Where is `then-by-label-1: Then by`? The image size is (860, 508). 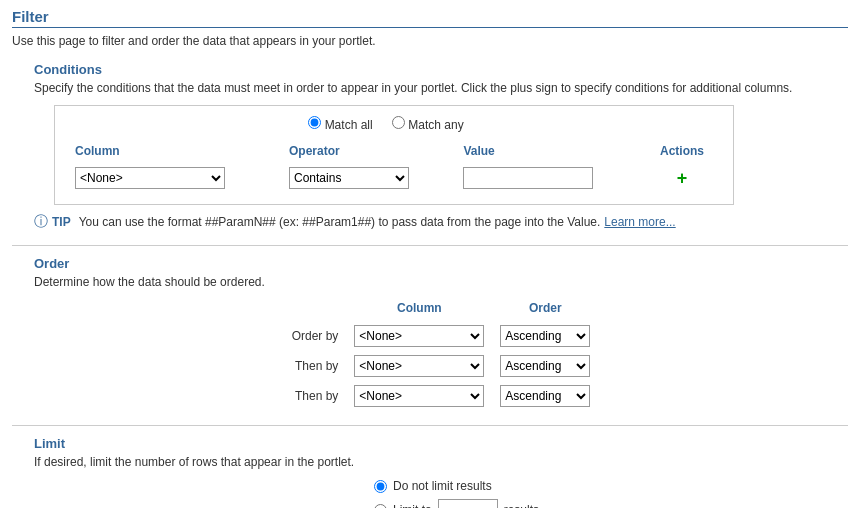
then-by-label-1: Then by is located at coordinates (316, 366).